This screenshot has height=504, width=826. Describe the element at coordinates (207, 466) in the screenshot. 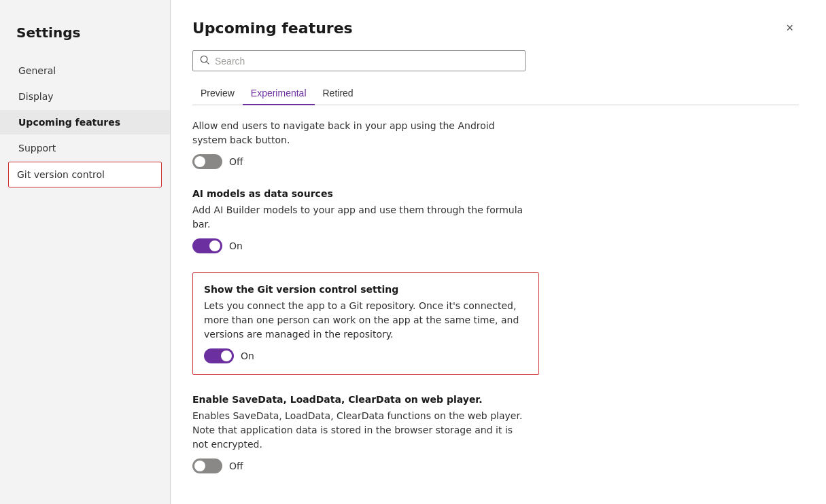

I see `toggle-savedata-loaddata` at that location.